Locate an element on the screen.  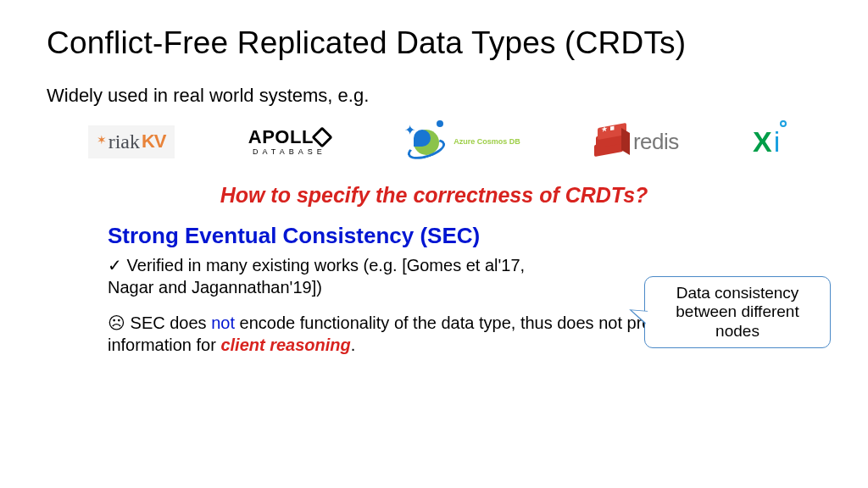
riak-logo: ✶ riakKV is located at coordinates (131, 142).